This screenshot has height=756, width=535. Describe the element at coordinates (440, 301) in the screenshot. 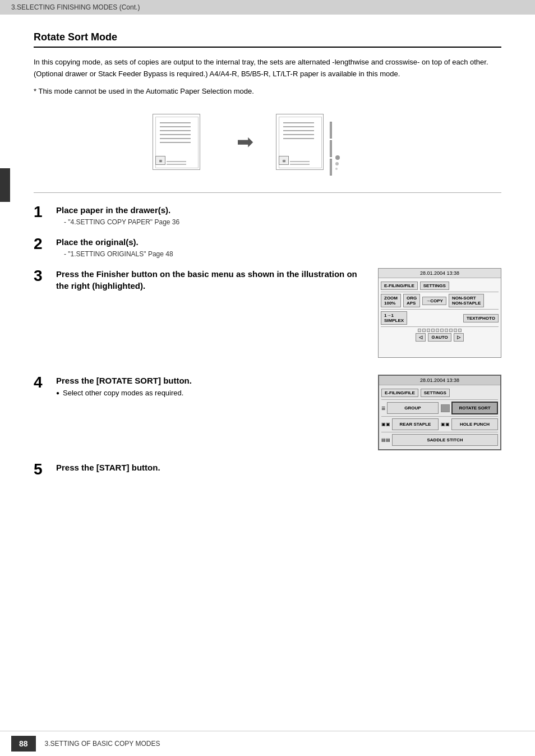

I see `ui-panel-row2: ZOOM100% ORGAPS →COPY NON-SORTNON-STAPLE` at that location.